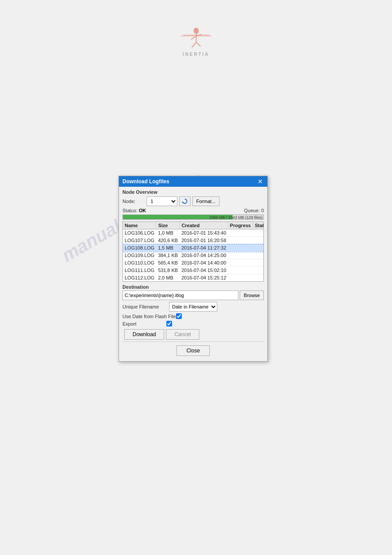 Image resolution: width=392 pixels, height=555 pixels. I want to click on cell-created: 2016-07-01 16:20:58, so click(204, 241).